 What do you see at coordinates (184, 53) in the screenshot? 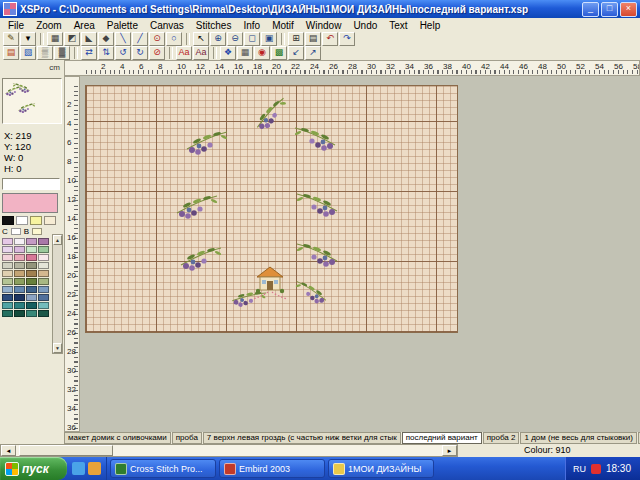
I see `text-tool-red-icon: Aa` at bounding box center [184, 53].